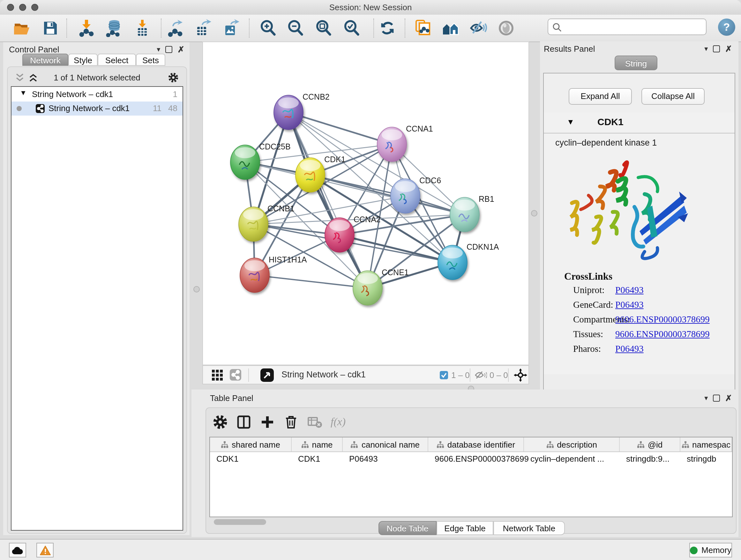  I want to click on results-tab-string: String, so click(636, 63).